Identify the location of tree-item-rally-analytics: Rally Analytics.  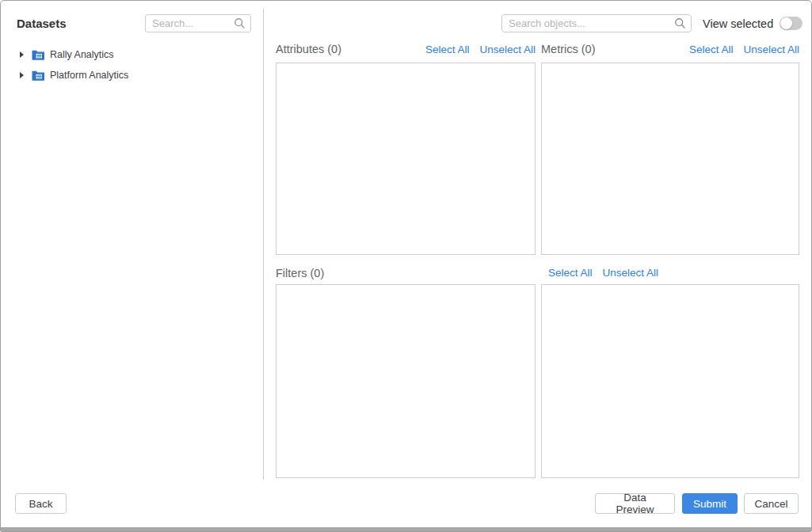
(128, 55).